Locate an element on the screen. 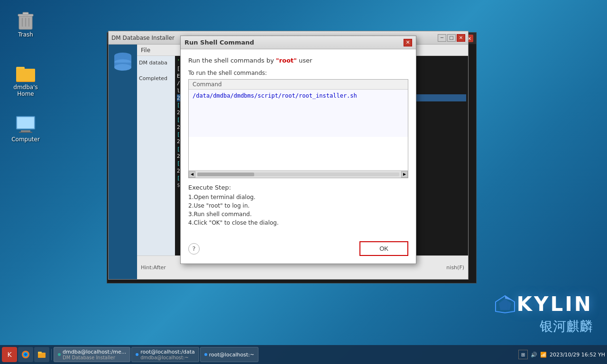  command-text-value: /data/dmdba/dmdbms/script/root/root_inst… is located at coordinates (298, 113).